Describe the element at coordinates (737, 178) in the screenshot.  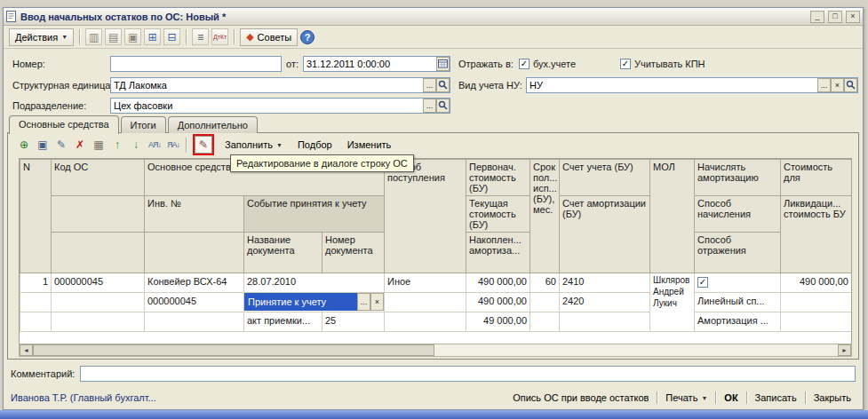
I see `col-charge-depreciation: Начислять амортизацию` at that location.